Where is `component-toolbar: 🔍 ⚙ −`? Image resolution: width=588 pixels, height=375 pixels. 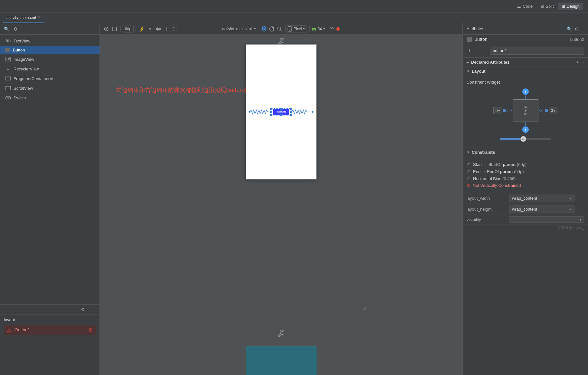
component-toolbar: 🔍 ⚙ − is located at coordinates (50, 29).